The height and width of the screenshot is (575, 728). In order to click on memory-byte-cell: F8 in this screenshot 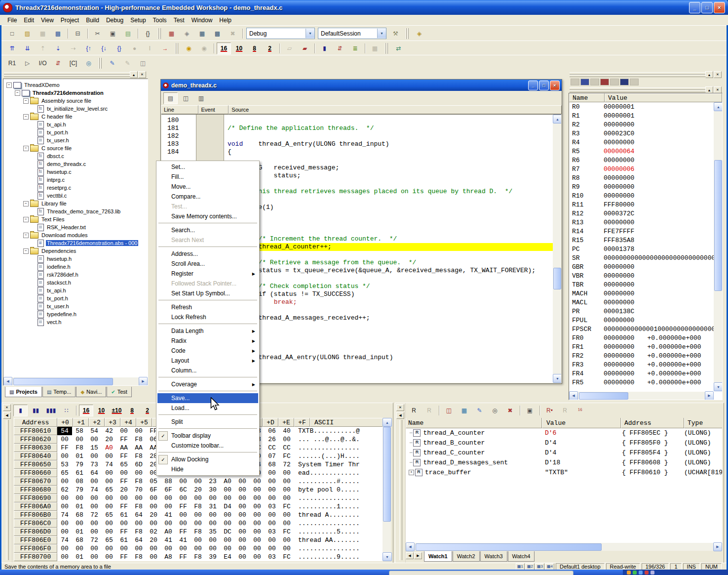, I will do `click(139, 532)`.